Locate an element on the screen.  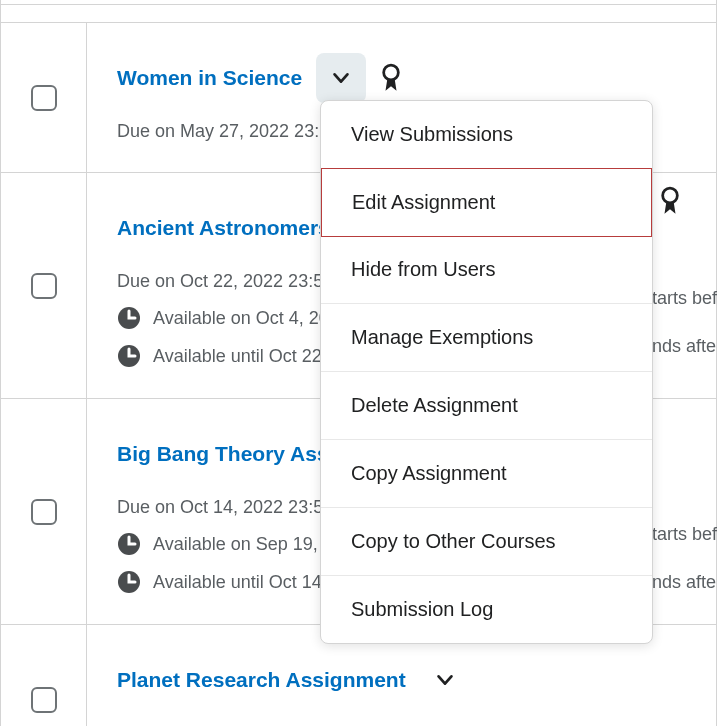
menu-item: Manage Exemptions is located at coordinates (486, 338).